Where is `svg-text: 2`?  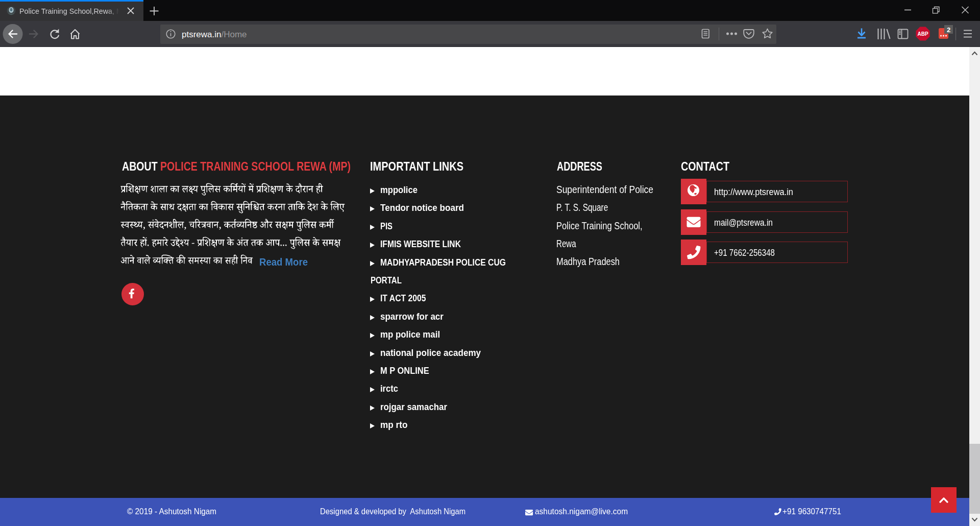 svg-text: 2 is located at coordinates (948, 30).